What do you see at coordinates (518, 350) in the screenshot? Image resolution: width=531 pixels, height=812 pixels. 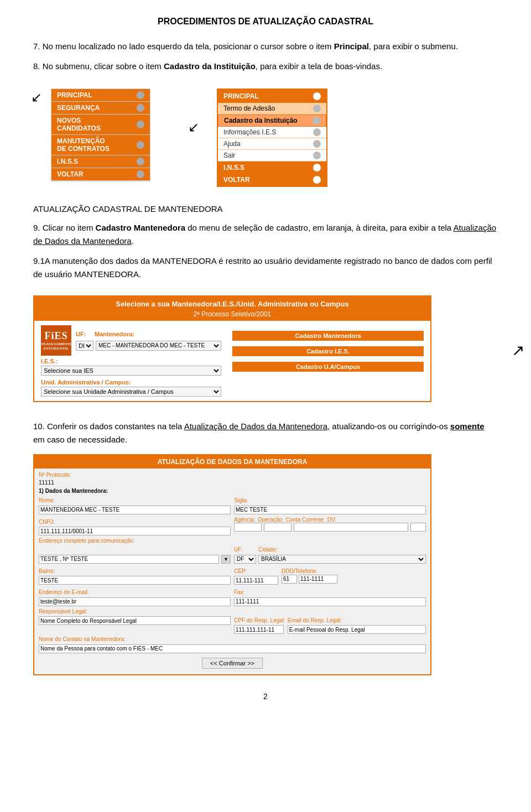 I see `arrow-selection-right: ↗` at bounding box center [518, 350].